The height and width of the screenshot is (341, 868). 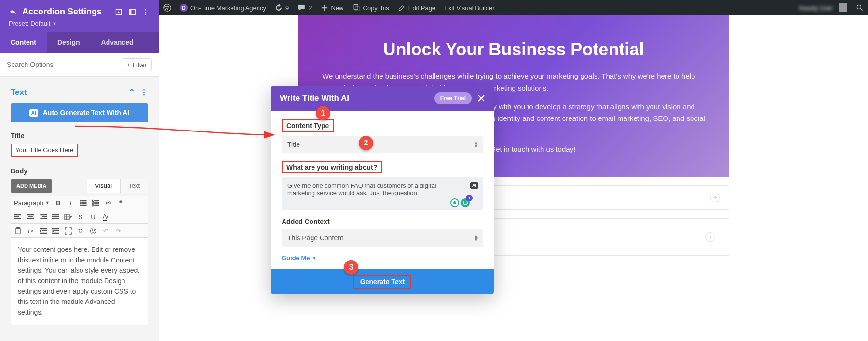 I want to click on free-trial-pill: Free Trial, so click(x=453, y=98).